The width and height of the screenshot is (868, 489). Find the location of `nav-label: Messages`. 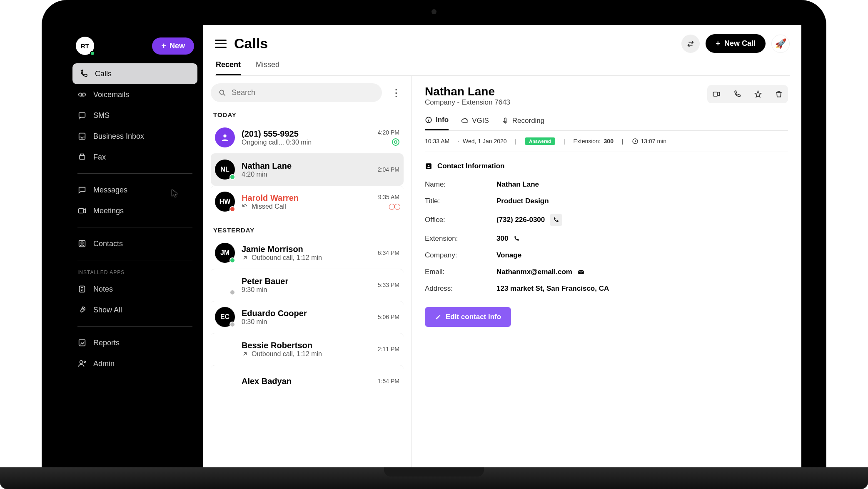

nav-label: Messages is located at coordinates (110, 190).